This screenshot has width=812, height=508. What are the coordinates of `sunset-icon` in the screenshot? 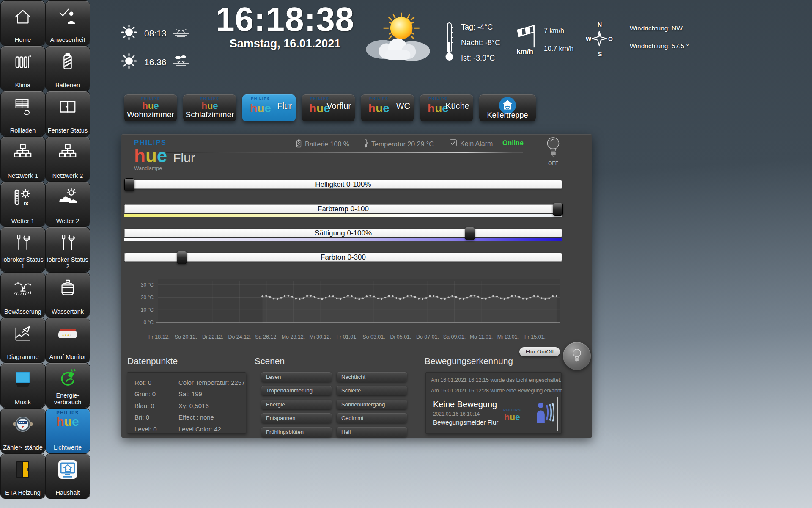 It's located at (181, 62).